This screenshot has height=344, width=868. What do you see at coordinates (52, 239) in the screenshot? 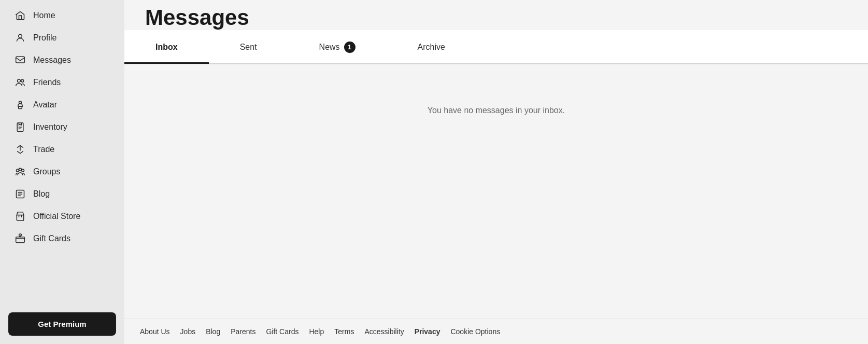
I see `sidebar-item-label: Gift Cards` at bounding box center [52, 239].